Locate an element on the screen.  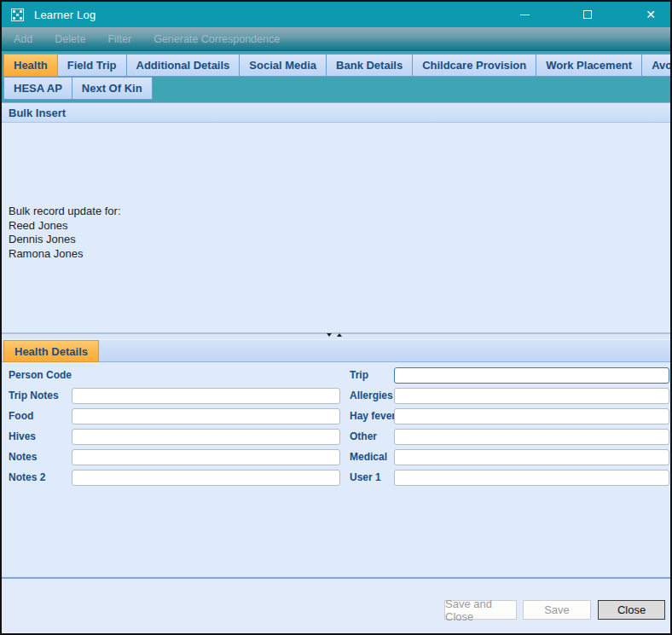
notes-input is located at coordinates (206, 457).